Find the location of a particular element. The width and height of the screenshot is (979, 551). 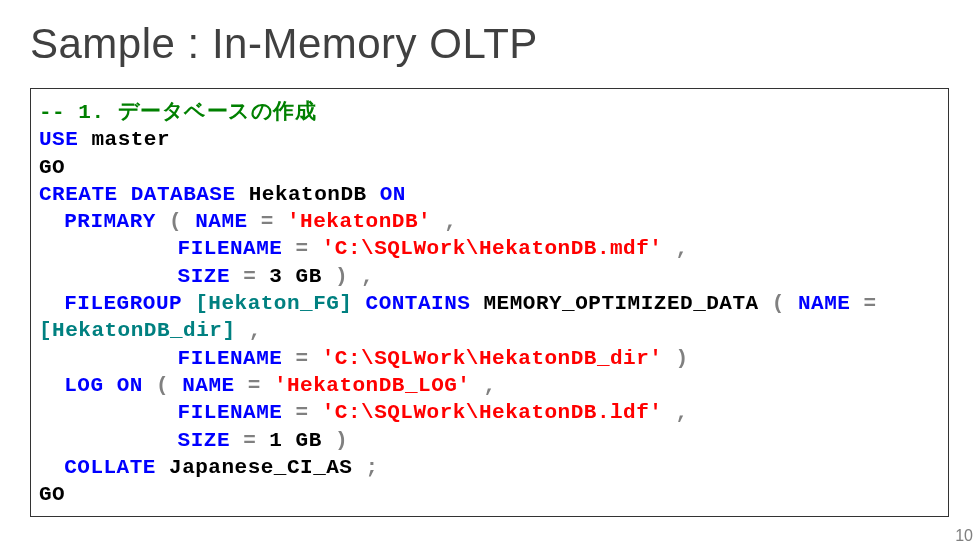

sql-keyword: CREATE is located at coordinates (78, 194).